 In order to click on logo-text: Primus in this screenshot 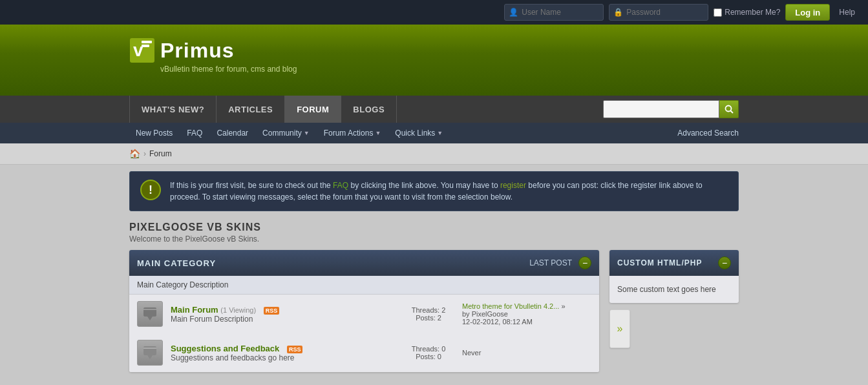, I will do `click(197, 50)`.